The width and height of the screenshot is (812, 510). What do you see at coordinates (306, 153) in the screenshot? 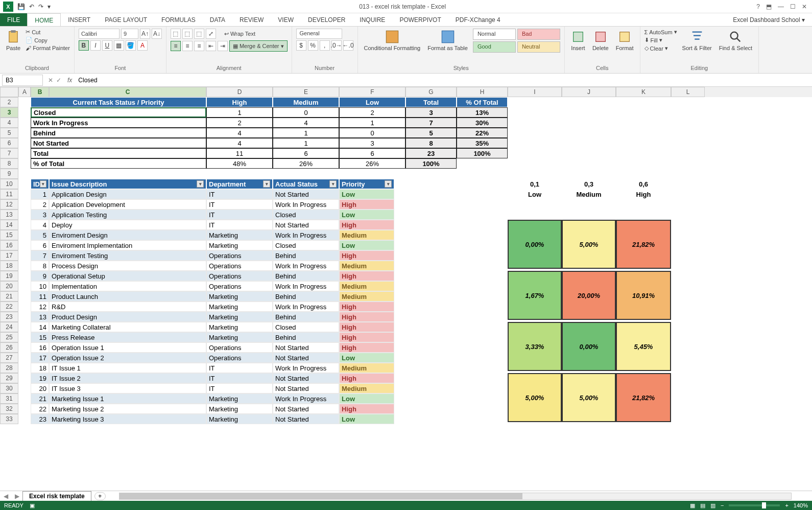
I see `summary-cell: 6` at bounding box center [306, 153].